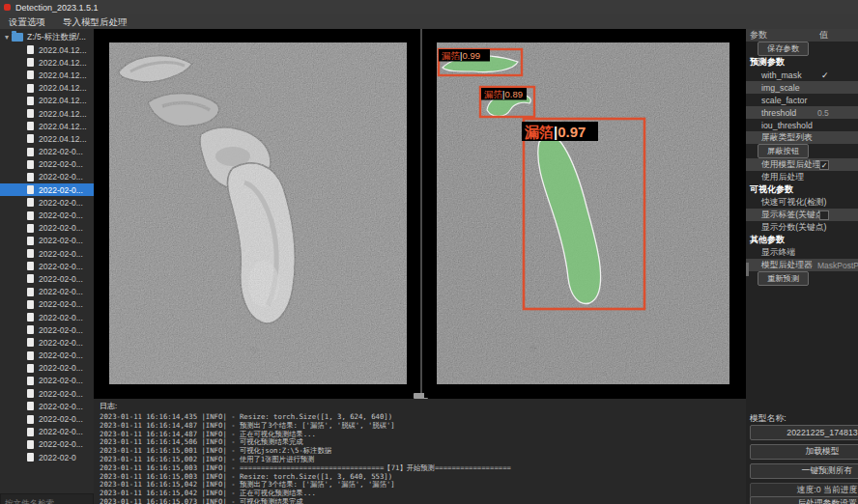 The height and width of the screenshot is (504, 858). Describe the element at coordinates (825, 75) in the screenshot. I see `check-icon: ✓` at that location.